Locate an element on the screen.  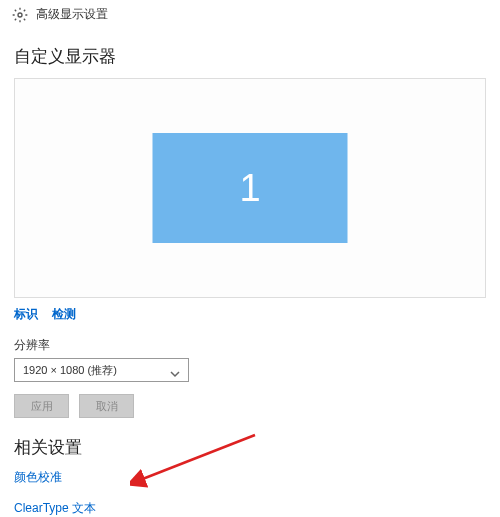
identify-link: 标识 is located at coordinates (26, 314).